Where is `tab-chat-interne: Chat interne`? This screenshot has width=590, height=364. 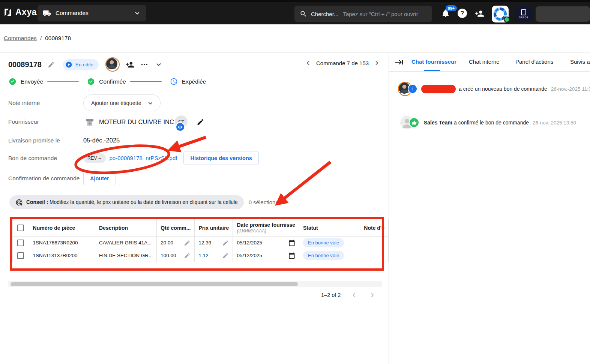 tab-chat-interne: Chat interne is located at coordinates (484, 61).